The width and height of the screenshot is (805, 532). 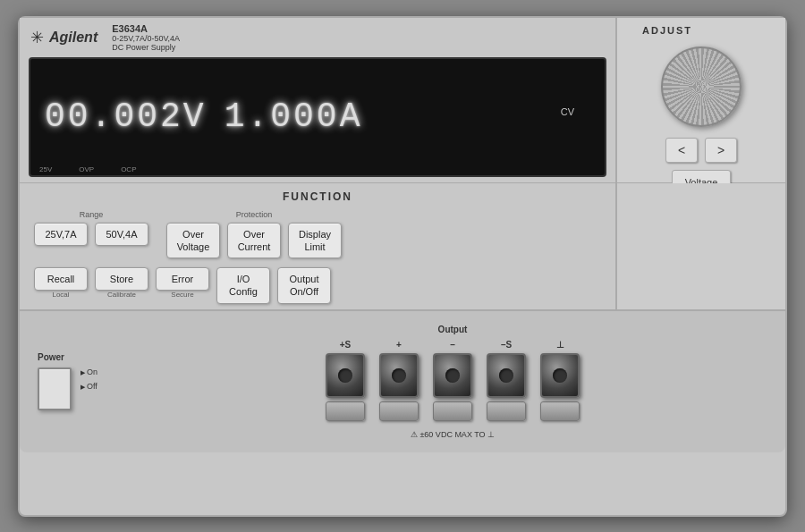 What do you see at coordinates (55, 389) in the screenshot?
I see `power-switch` at bounding box center [55, 389].